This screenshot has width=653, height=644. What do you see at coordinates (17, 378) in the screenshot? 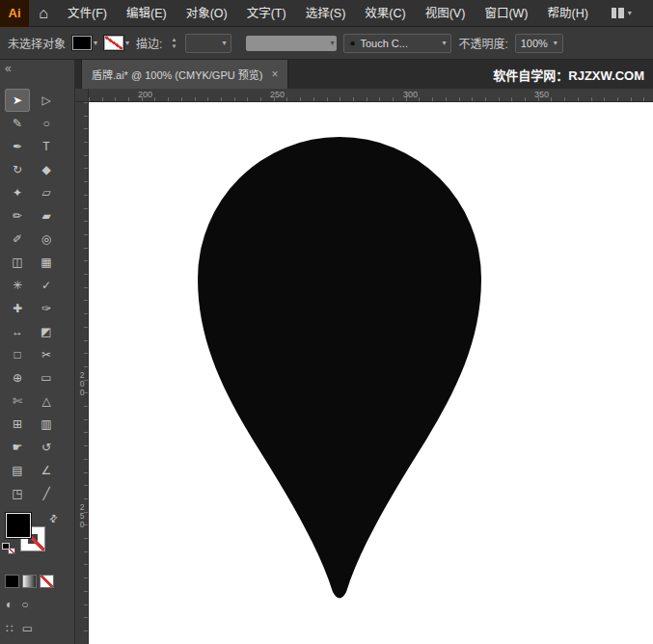
I see `tool-icon: ⊕` at bounding box center [17, 378].